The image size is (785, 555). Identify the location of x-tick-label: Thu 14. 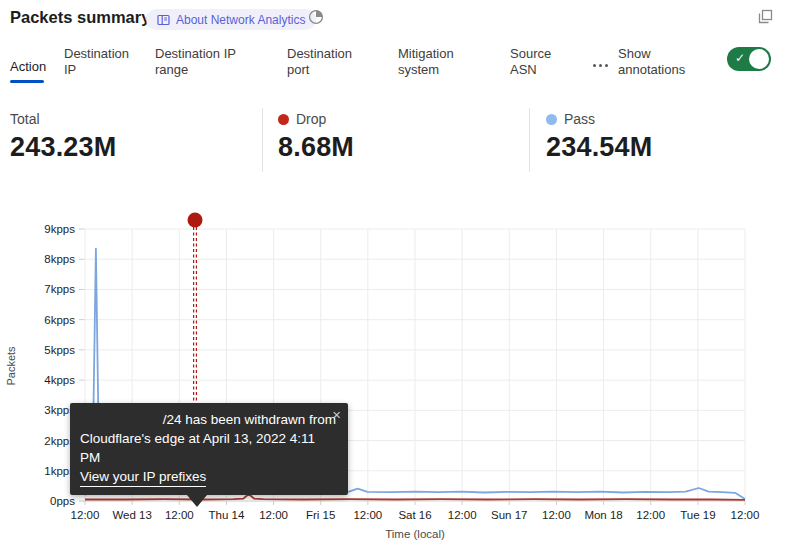
(227, 515).